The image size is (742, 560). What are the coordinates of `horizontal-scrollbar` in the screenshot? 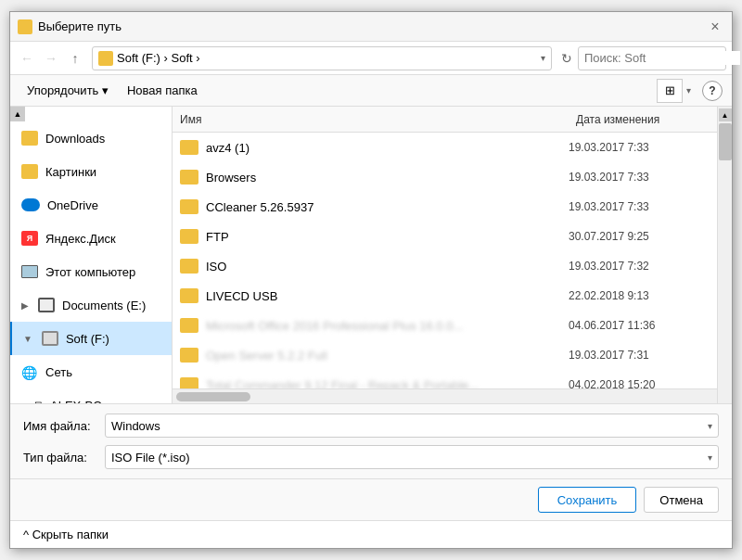 It's located at (445, 396).